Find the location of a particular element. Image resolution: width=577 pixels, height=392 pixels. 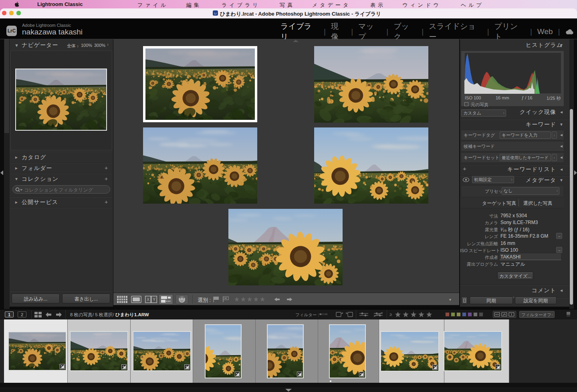

svg-text: Y is located at coordinates (154, 300).